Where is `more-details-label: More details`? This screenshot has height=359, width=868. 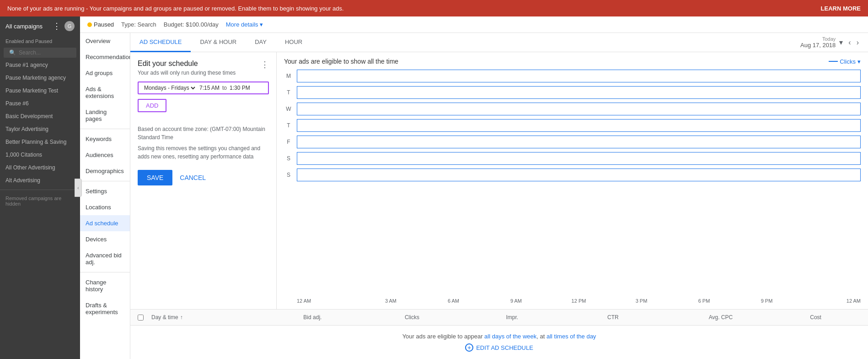
more-details-label: More details is located at coordinates (242, 25).